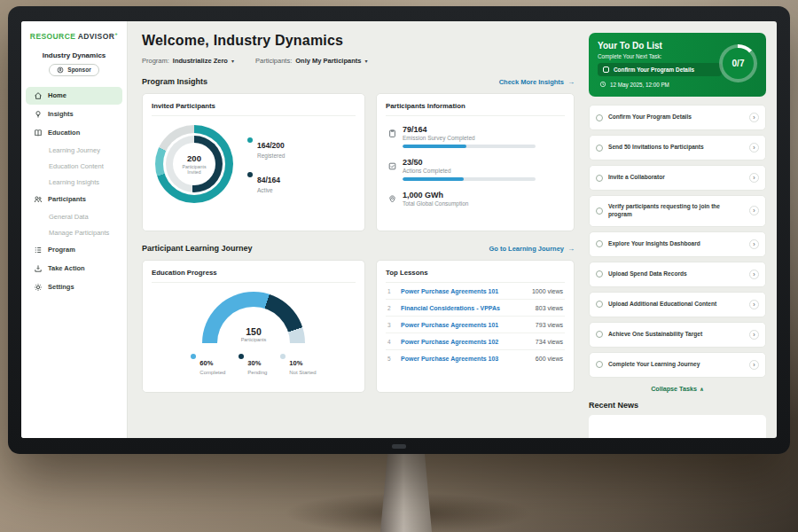 The width and height of the screenshot is (798, 532). Describe the element at coordinates (74, 216) in the screenshot. I see `sidebar-item-general-data: General Data` at that location.